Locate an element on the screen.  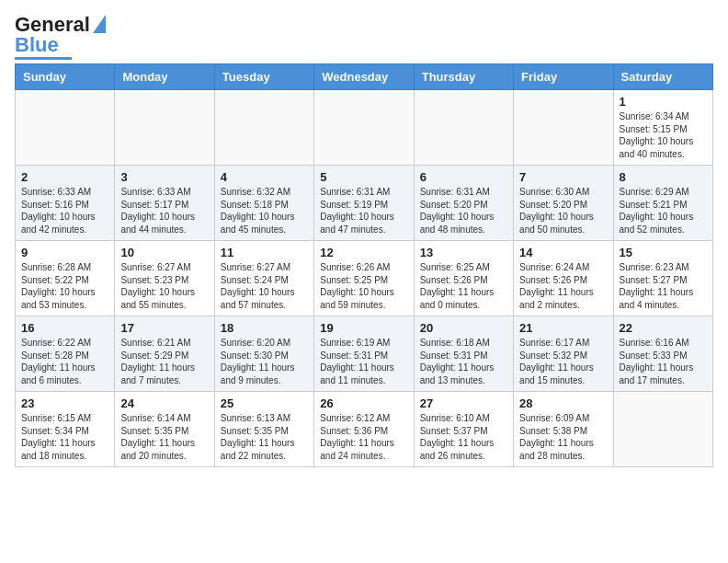
day-number: 28 is located at coordinates (563, 403).